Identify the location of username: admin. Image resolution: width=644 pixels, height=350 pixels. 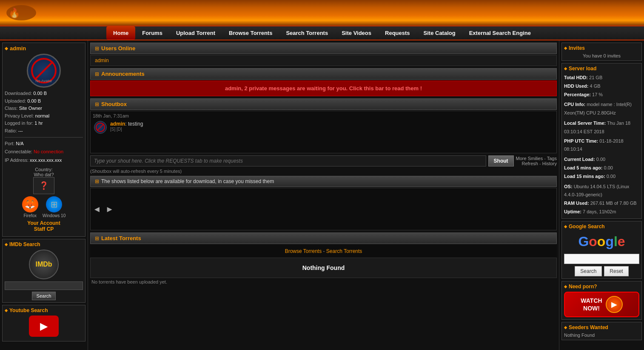
(18, 49).